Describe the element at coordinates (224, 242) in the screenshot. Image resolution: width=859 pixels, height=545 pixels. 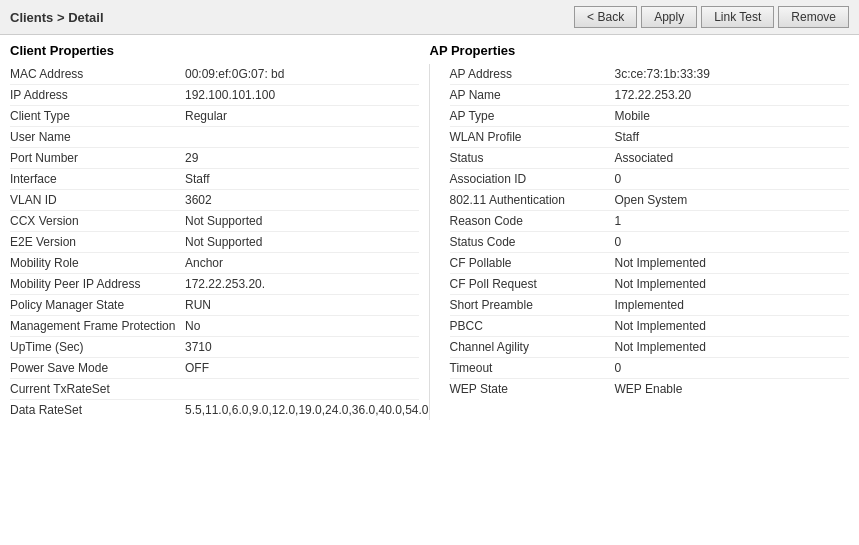
I see `left-prop-value: Not Supported` at that location.